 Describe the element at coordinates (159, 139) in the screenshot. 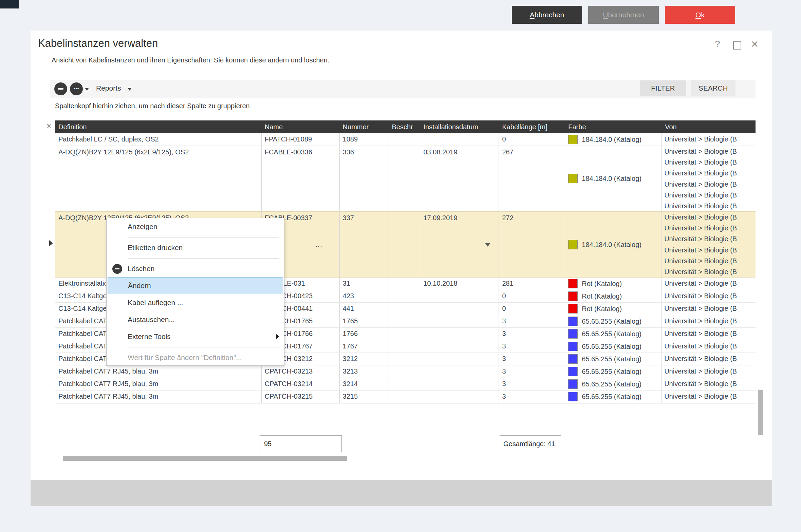

I see `cell-definition: Patchkabel LC / SC, duplex, OS2` at that location.